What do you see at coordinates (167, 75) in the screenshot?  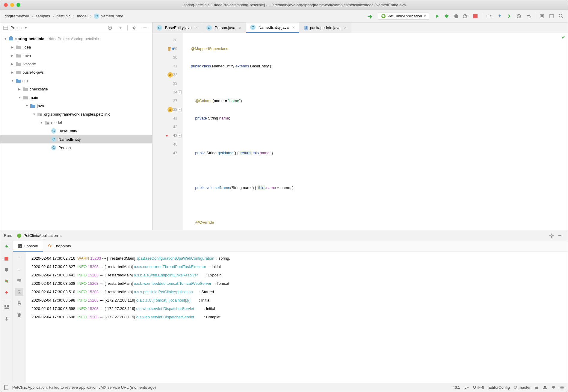 I see `gutter-line: a32` at bounding box center [167, 75].